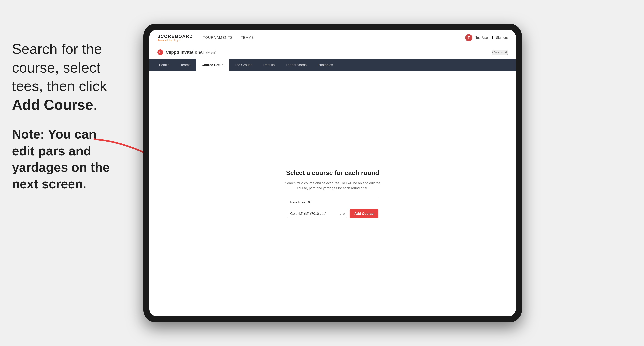 Image resolution: width=644 pixels, height=346 pixels. What do you see at coordinates (344, 214) in the screenshot?
I see `tee-clear-button: ✕` at bounding box center [344, 214].